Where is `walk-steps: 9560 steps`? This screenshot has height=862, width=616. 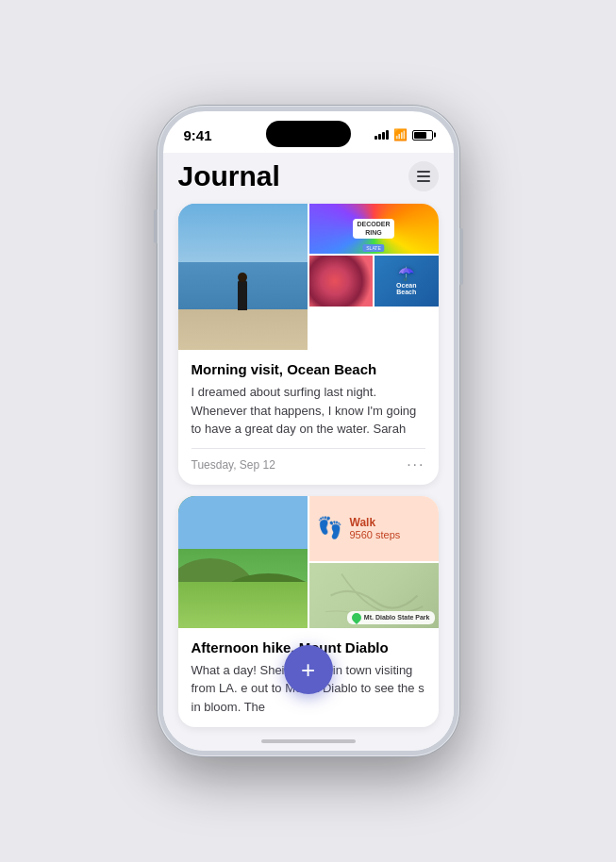 walk-steps: 9560 steps is located at coordinates (375, 535).